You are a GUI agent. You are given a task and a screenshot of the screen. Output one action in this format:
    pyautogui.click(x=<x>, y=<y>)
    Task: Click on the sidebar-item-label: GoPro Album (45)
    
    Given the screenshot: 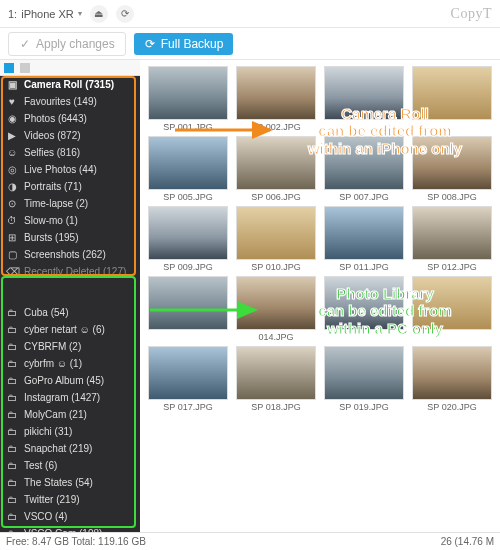 What is the action you would take?
    pyautogui.click(x=64, y=380)
    